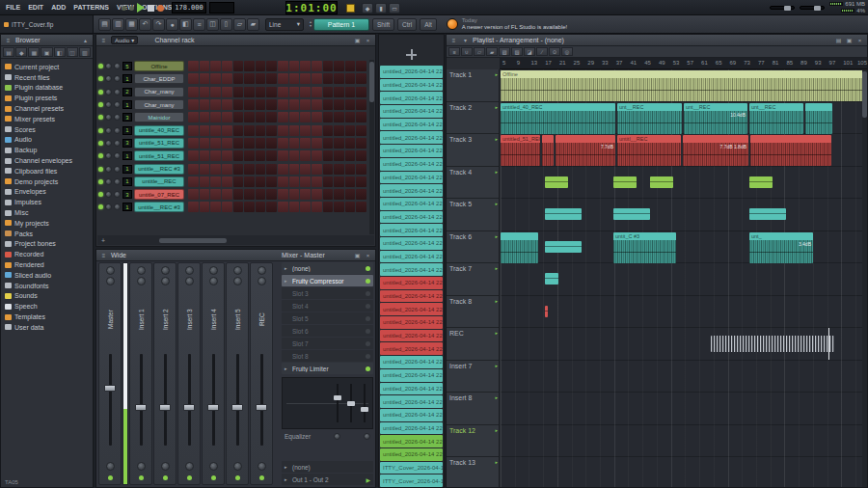 This screenshot has height=488, width=868. Describe the element at coordinates (46, 52) in the screenshot. I see `browser-tab-presets-icon: ▣` at that location.